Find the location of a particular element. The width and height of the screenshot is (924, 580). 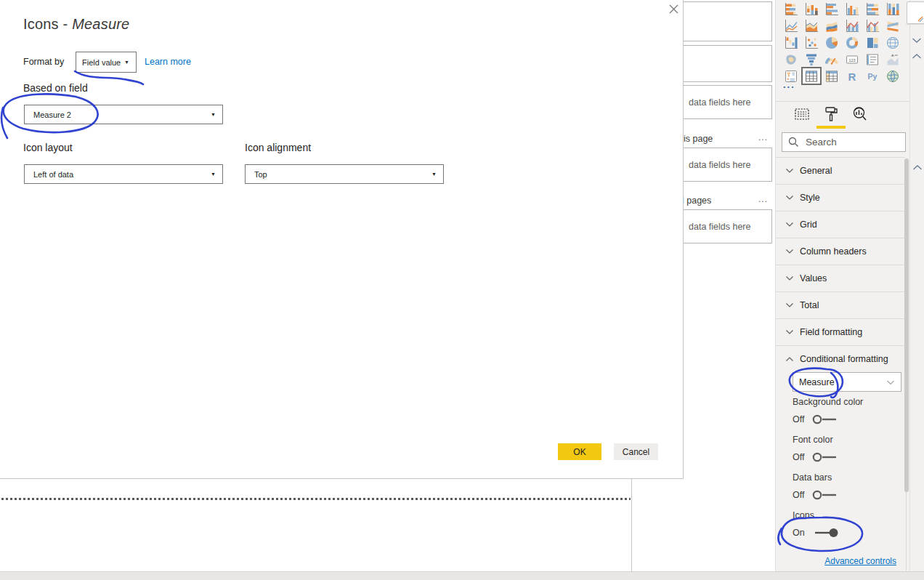

table-visual-dotted-border is located at coordinates (316, 499).